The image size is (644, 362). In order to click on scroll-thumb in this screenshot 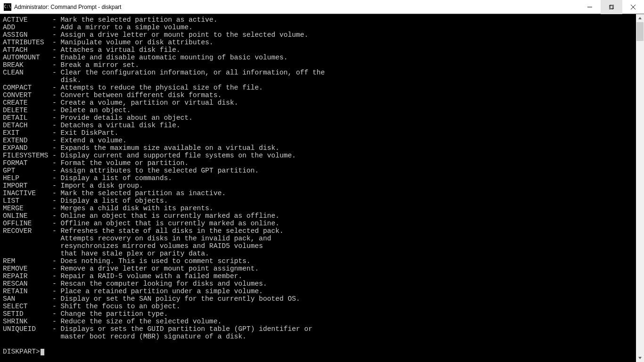, I will do `click(640, 32)`.